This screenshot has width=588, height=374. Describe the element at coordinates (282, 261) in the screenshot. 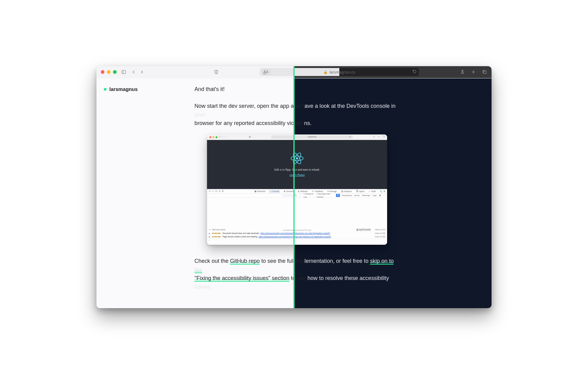

I see `article-p3-b: to see the full imp` at that location.